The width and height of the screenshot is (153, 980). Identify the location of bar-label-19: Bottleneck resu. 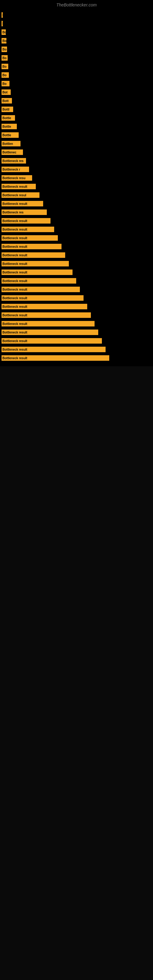
(14, 178).